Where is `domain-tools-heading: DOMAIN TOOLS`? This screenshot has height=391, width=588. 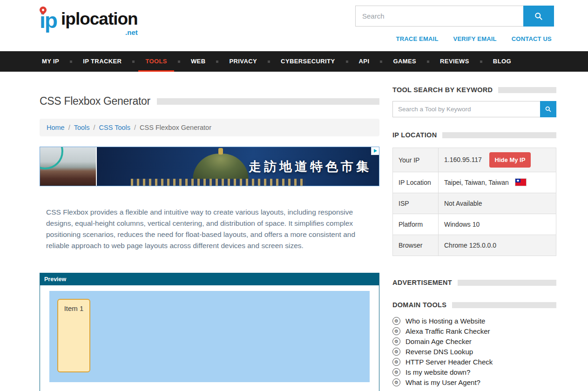 domain-tools-heading: DOMAIN TOOLS is located at coordinates (474, 305).